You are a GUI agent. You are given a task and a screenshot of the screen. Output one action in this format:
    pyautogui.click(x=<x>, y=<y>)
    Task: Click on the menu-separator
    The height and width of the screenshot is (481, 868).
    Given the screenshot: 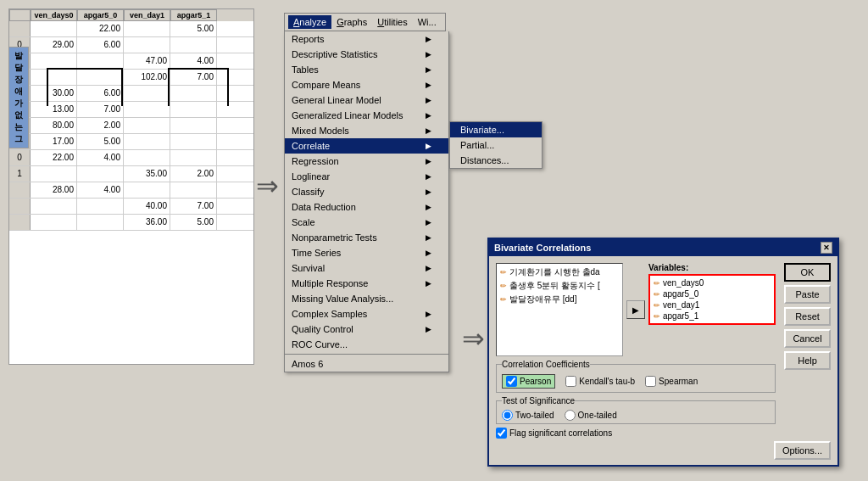 What is the action you would take?
    pyautogui.click(x=366, y=355)
    